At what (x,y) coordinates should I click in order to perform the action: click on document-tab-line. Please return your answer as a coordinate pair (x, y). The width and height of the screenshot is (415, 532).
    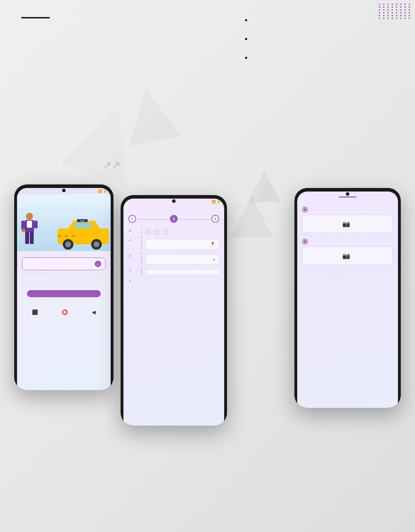
    Looking at the image, I should click on (348, 197).